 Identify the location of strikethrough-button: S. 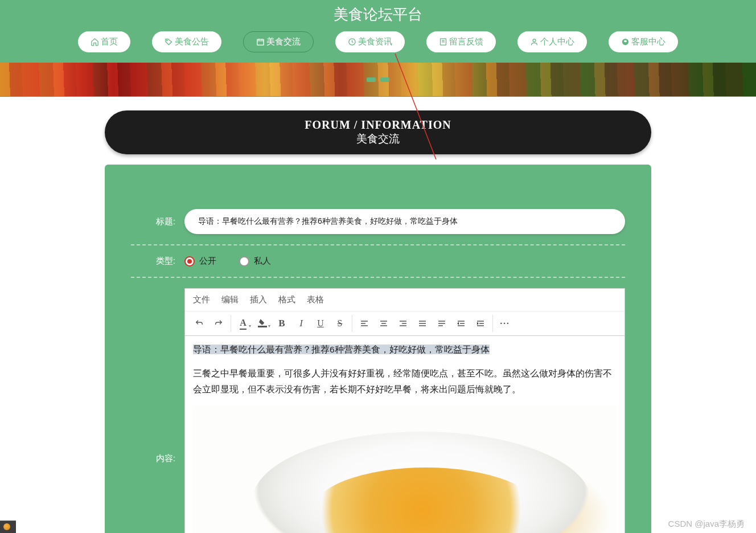
(340, 323).